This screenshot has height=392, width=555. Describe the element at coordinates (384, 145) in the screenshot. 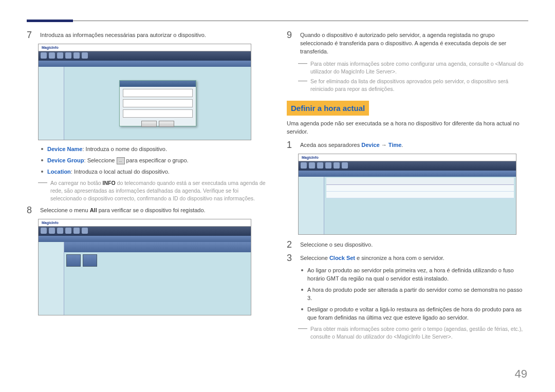

I see `t1-arrow: →` at that location.